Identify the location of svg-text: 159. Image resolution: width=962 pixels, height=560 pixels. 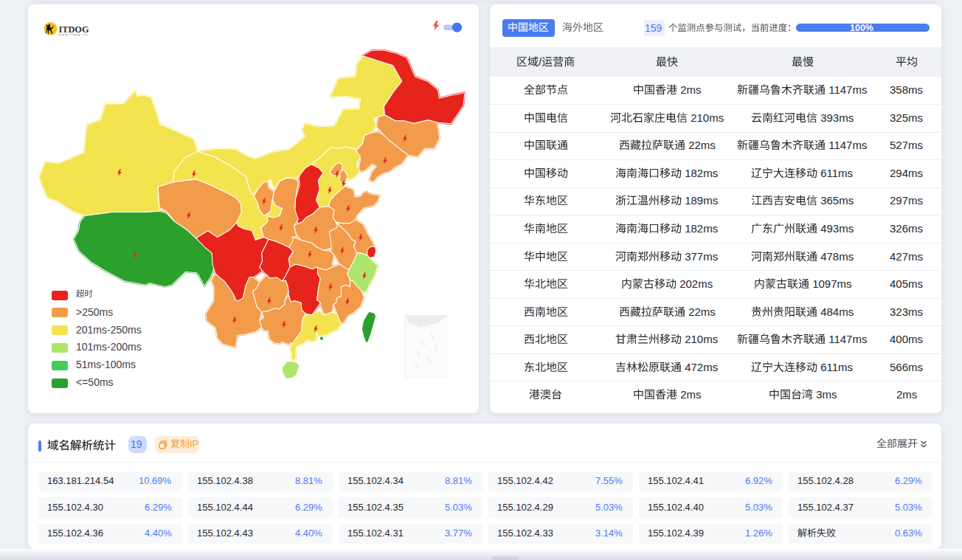
(654, 28).